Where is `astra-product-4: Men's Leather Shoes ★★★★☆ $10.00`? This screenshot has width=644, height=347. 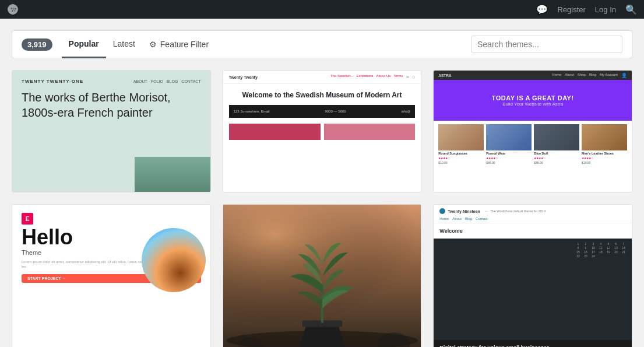 astra-product-4: Men's Leather Shoes ★★★★☆ $10.00 is located at coordinates (604, 156).